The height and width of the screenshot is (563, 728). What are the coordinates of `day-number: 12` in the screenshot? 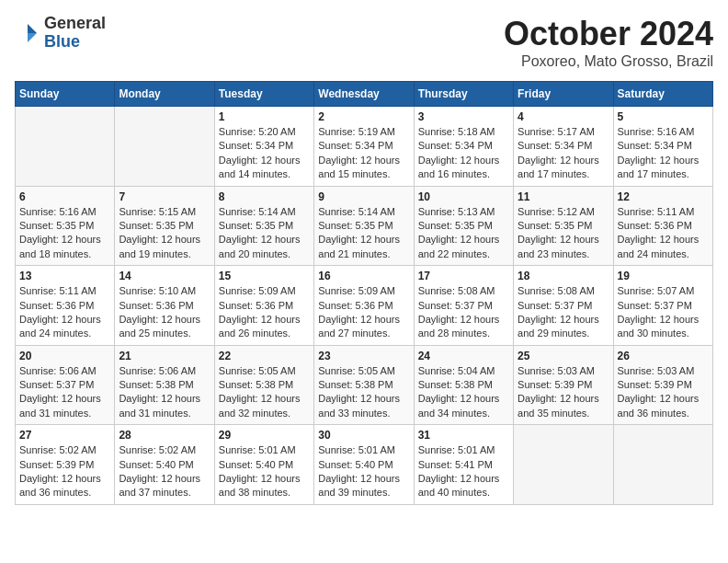 It's located at (664, 197).